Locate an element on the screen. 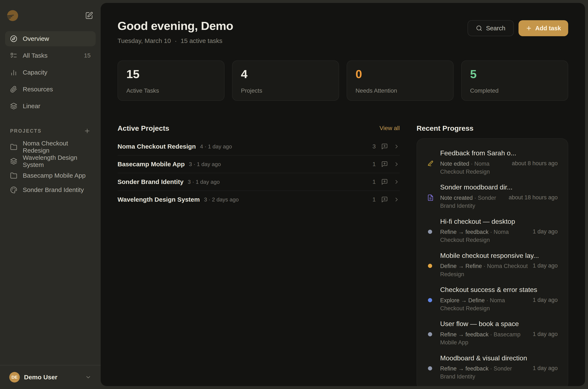  avatar: DE is located at coordinates (14, 377).